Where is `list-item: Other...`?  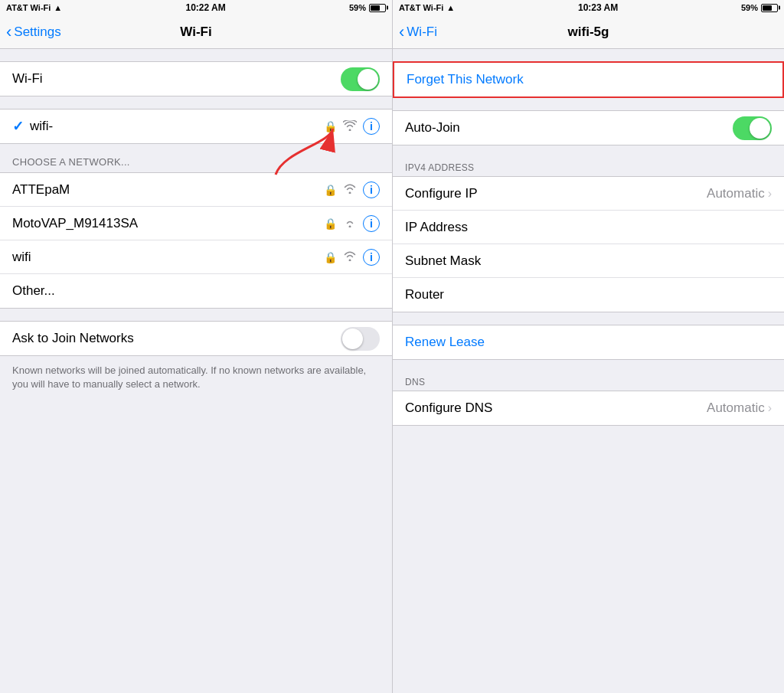
list-item: Other... is located at coordinates (196, 291).